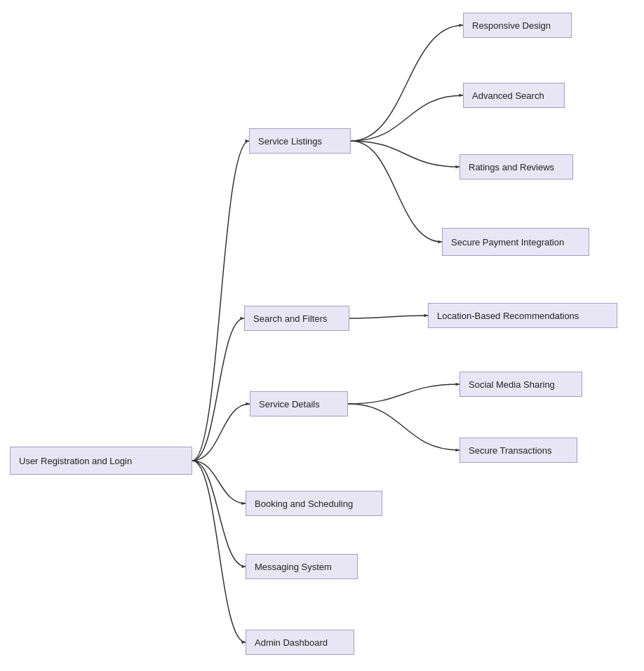 Image resolution: width=644 pixels, height=671 pixels. What do you see at coordinates (407, 118) in the screenshot?
I see `connection-service_listings-advanced_search` at bounding box center [407, 118].